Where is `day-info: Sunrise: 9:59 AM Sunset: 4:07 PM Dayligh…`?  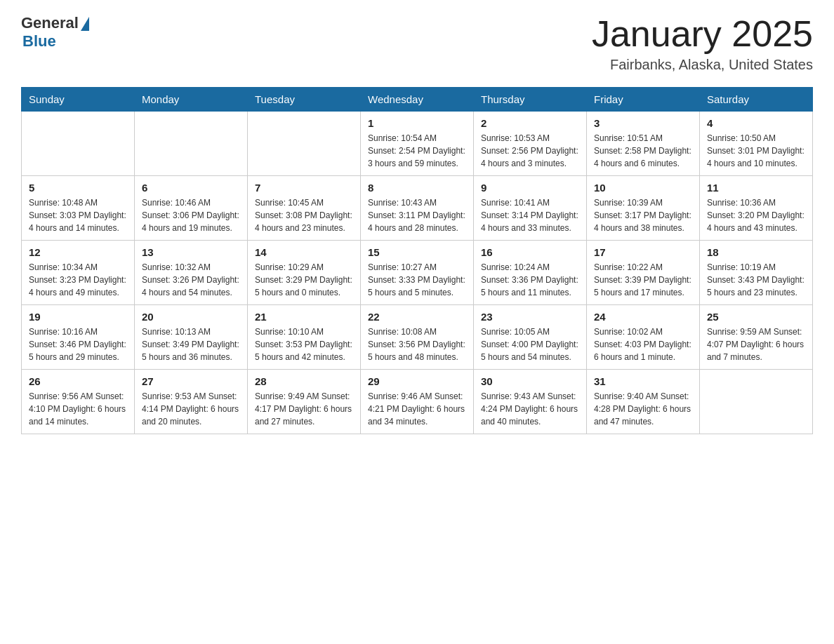
day-info: Sunrise: 9:59 AM Sunset: 4:07 PM Dayligh… is located at coordinates (756, 344).